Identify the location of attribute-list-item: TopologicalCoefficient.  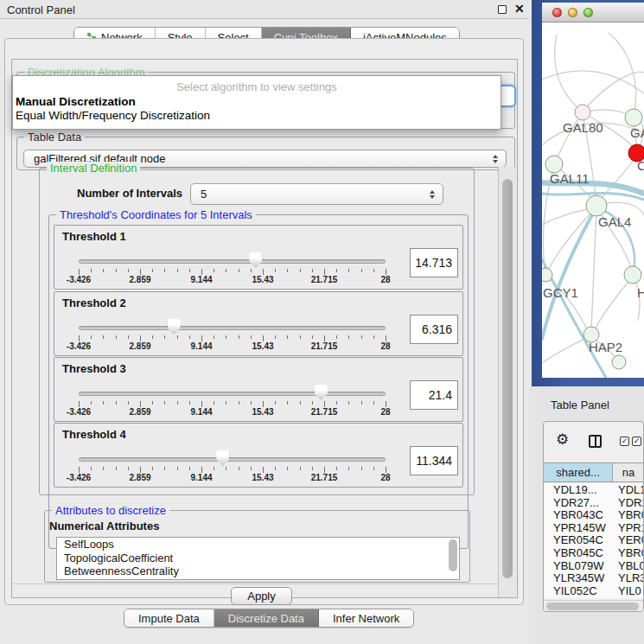
(258, 558).